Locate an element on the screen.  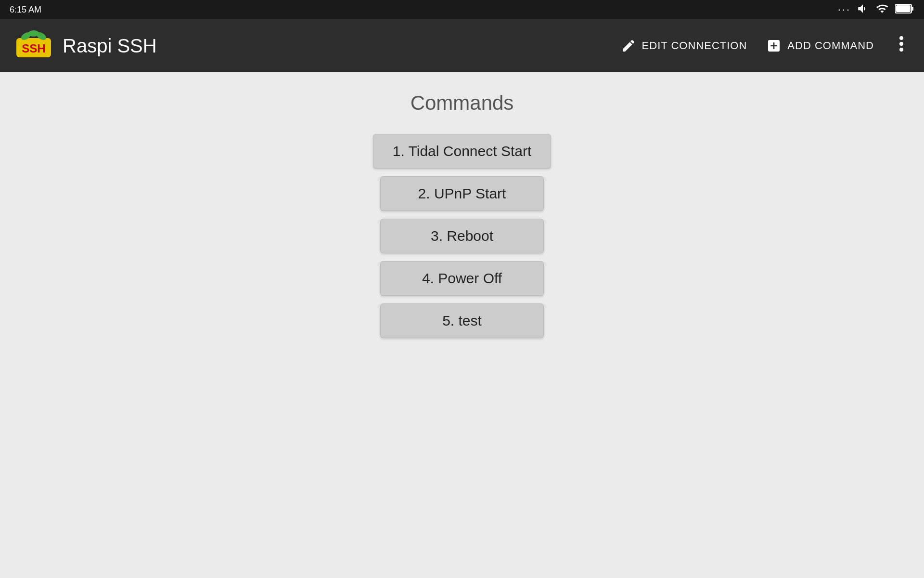
add-command-label: ADD COMMAND is located at coordinates (831, 46).